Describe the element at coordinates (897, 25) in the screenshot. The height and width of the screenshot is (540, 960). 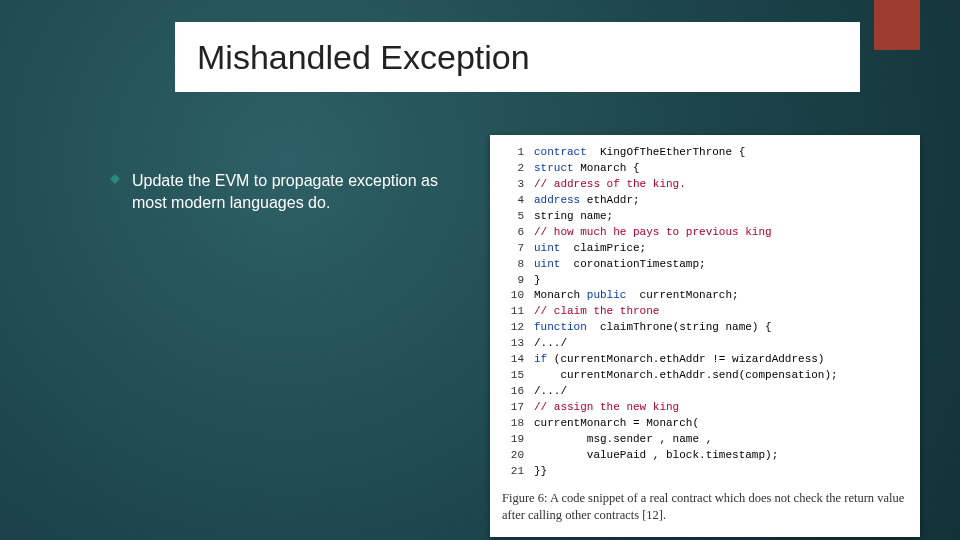
I see `accent-bar` at that location.